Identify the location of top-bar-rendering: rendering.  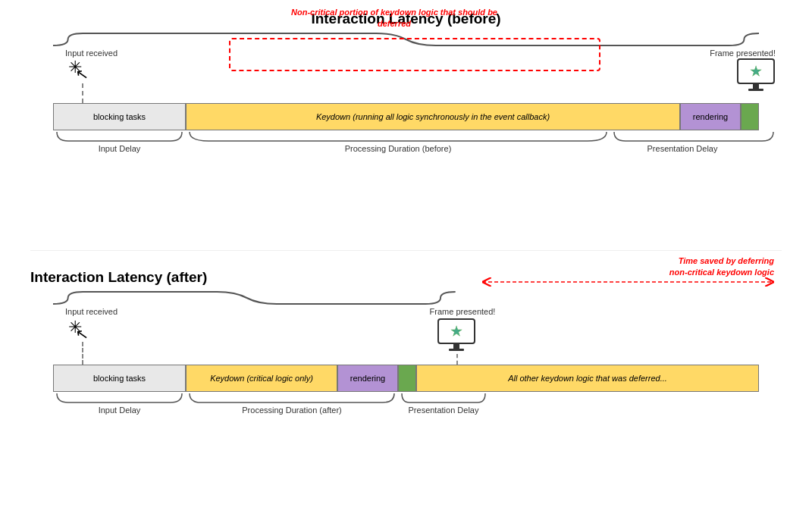
(710, 117).